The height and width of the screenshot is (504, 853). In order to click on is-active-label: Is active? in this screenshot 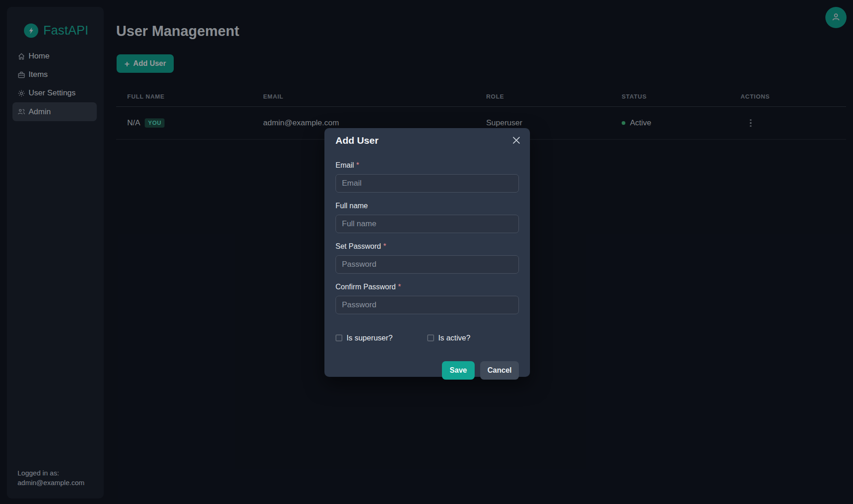, I will do `click(454, 338)`.